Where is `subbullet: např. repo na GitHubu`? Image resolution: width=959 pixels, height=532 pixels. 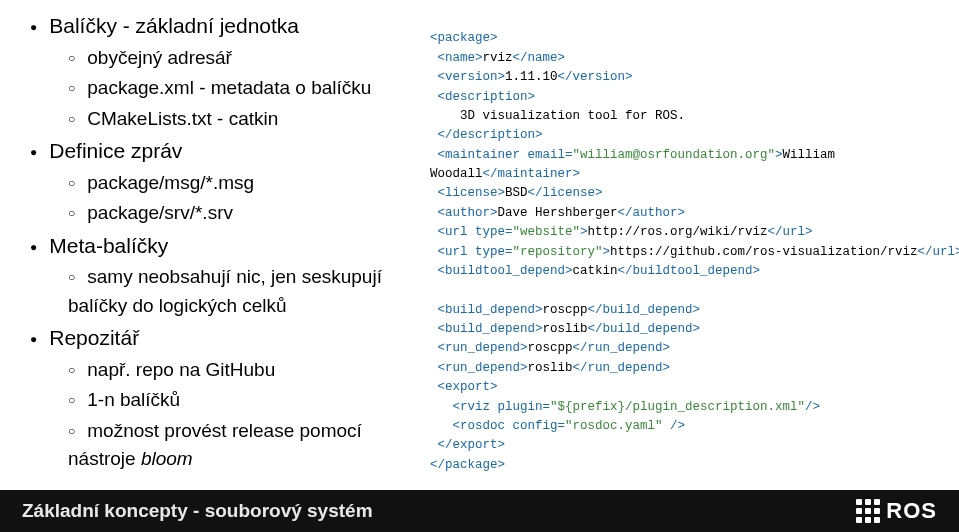 subbullet: např. repo na GitHubu is located at coordinates (244, 370).